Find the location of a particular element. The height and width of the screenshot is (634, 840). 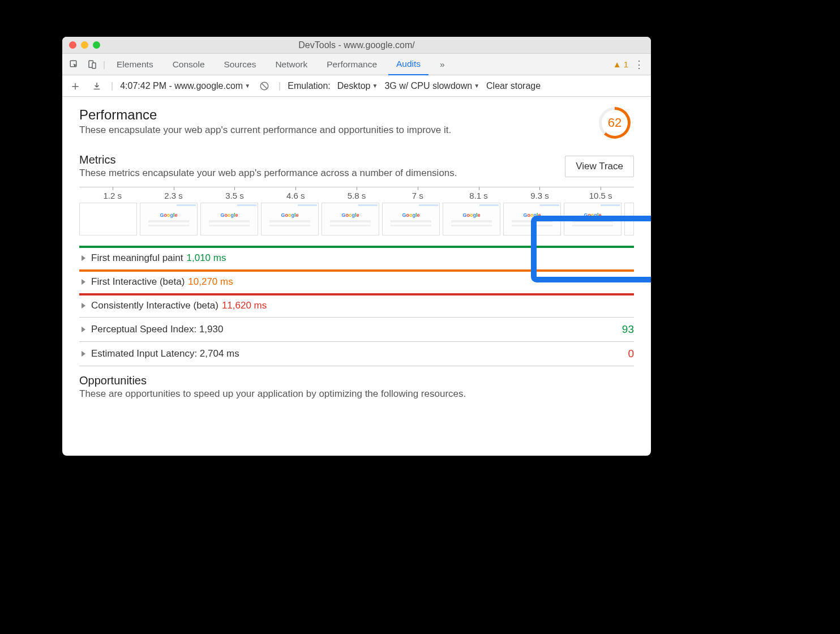

metrics-header: Metrics These metrics encapsulate your w… is located at coordinates (357, 166).